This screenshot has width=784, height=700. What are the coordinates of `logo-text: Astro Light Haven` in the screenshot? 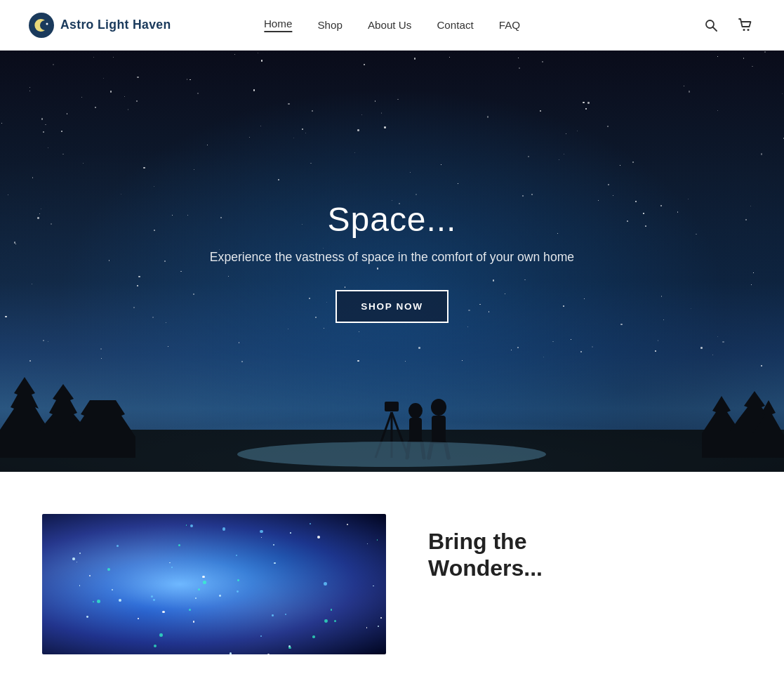 It's located at (116, 25).